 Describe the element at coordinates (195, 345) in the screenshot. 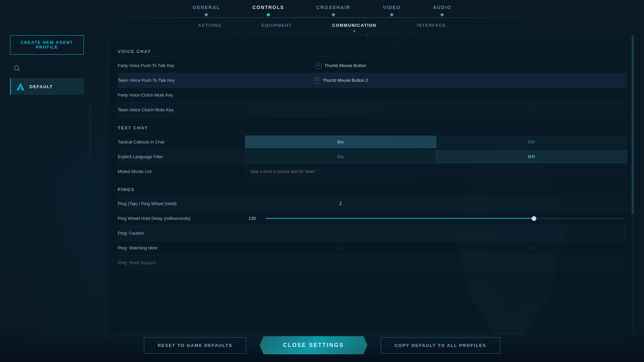

I see `reset-defaults-button: RESET TO GAME DEFAULTS` at that location.